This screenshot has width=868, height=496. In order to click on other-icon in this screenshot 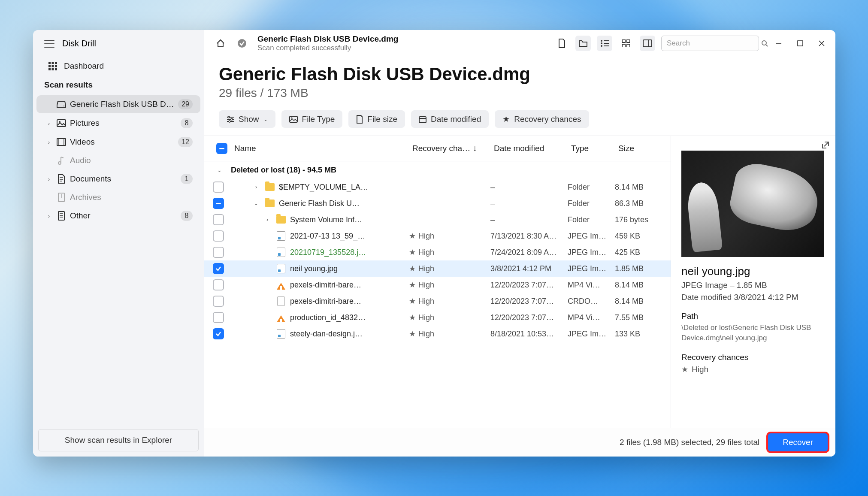, I will do `click(61, 216)`.